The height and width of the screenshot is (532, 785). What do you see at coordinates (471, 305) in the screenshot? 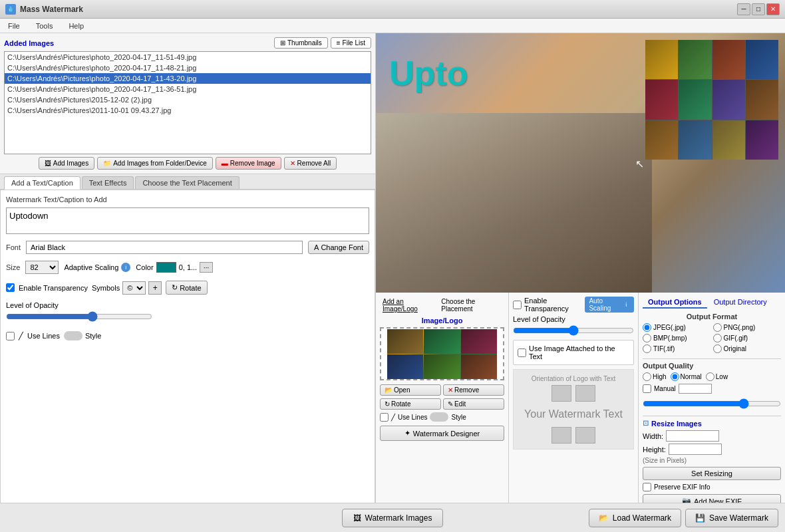
I see `tab-choose-placement: Choose the Placement` at bounding box center [471, 305].